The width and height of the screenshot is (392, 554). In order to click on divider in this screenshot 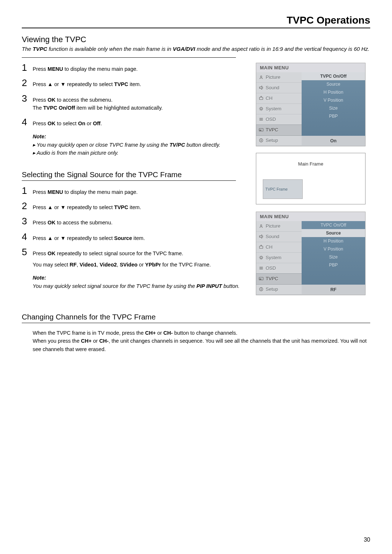, I will do `click(129, 57)`.